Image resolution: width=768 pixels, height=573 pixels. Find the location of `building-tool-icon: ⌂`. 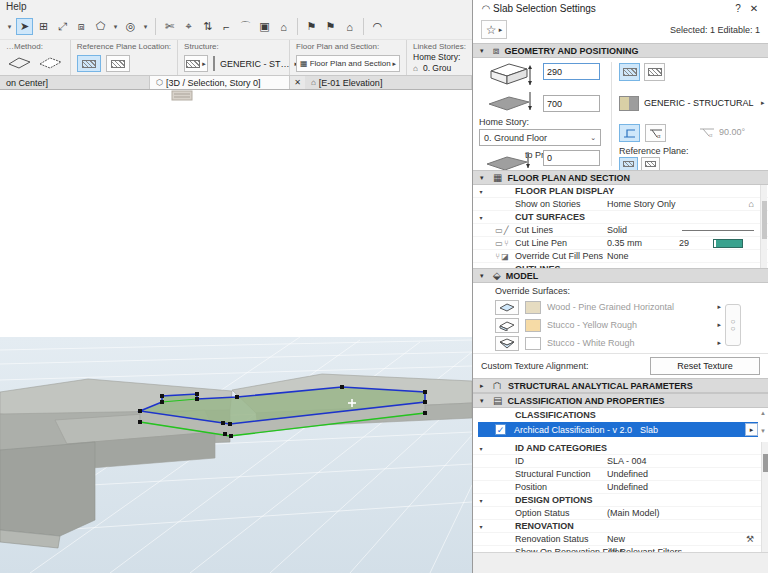

building-tool-icon: ⌂ is located at coordinates (350, 26).